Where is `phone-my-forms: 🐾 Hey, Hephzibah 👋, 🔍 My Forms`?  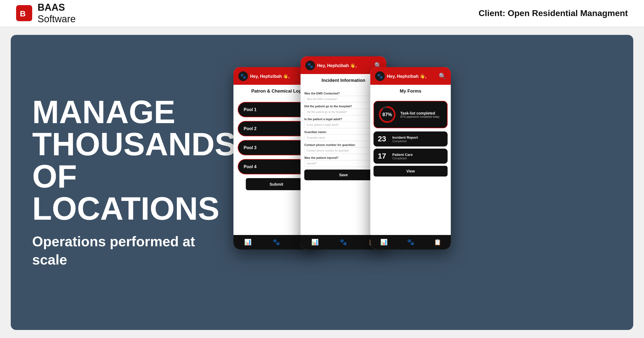 phone-my-forms: 🐾 Hey, Hephzibah 👋, 🔍 My Forms is located at coordinates (411, 158).